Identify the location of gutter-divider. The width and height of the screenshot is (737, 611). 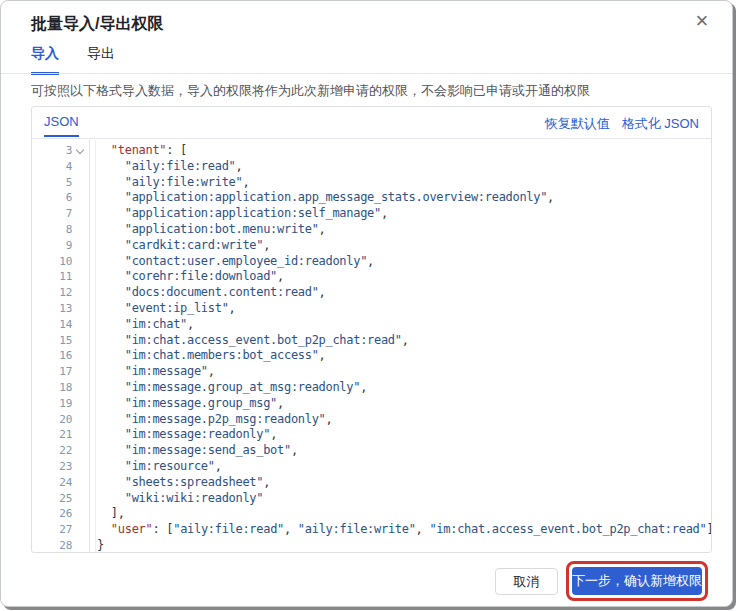
(90, 346).